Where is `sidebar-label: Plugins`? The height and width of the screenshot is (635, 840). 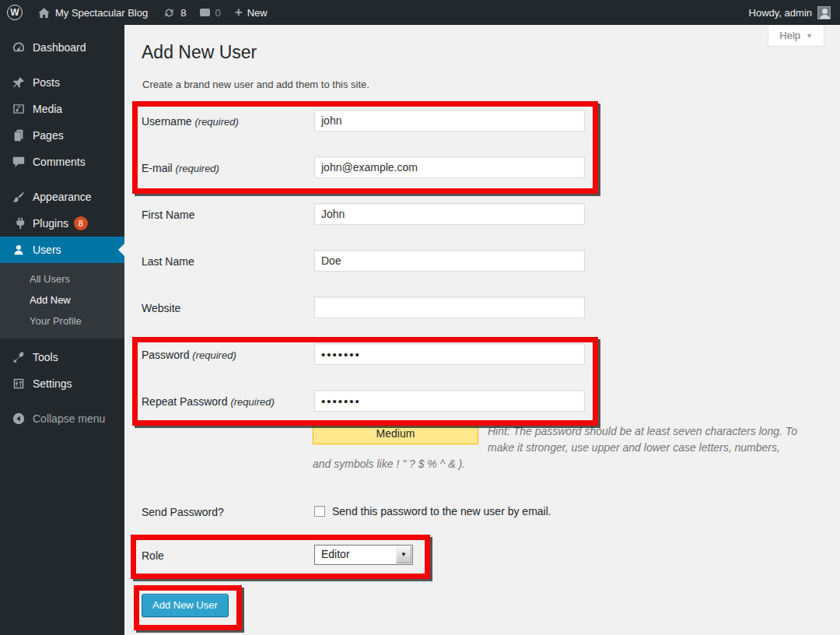
sidebar-label: Plugins is located at coordinates (51, 223).